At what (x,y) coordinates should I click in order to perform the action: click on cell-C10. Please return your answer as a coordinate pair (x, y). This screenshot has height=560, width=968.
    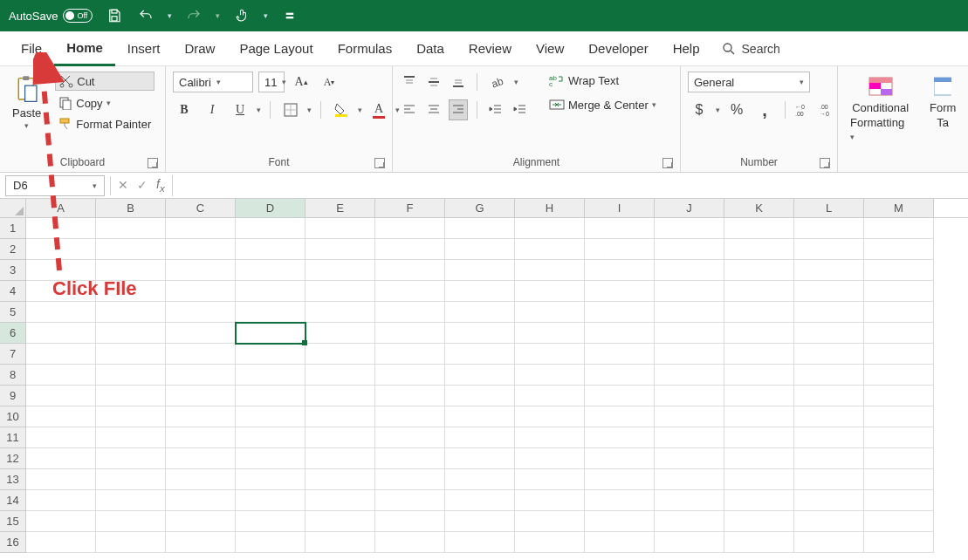
    Looking at the image, I should click on (201, 417).